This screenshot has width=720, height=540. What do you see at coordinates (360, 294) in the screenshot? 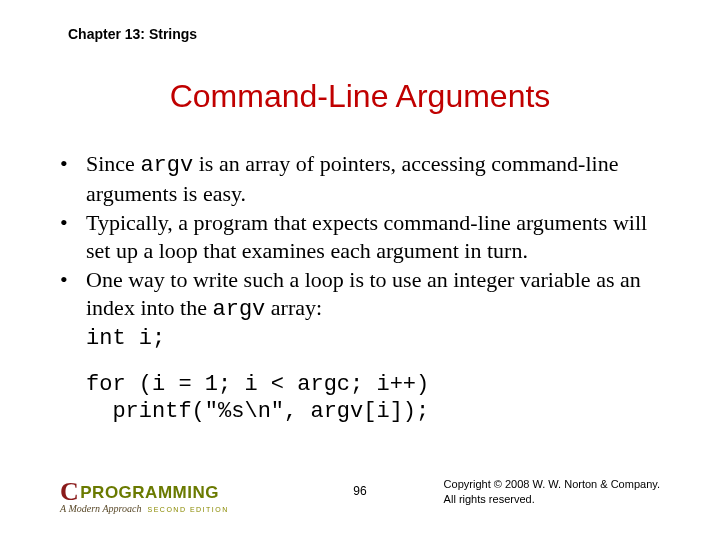
I see `bullet-item: • One way to write such a loop is to use…` at bounding box center [360, 294].